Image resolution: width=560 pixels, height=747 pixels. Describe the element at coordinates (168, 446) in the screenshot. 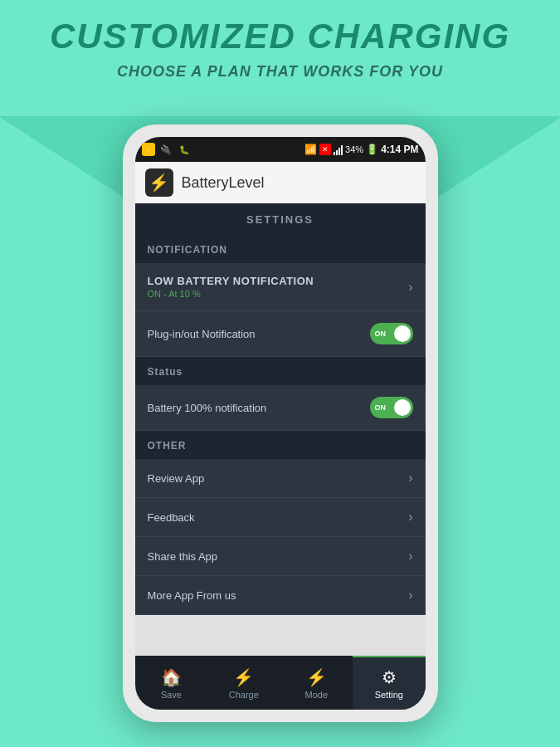

I see `other-label: OTHER` at that location.